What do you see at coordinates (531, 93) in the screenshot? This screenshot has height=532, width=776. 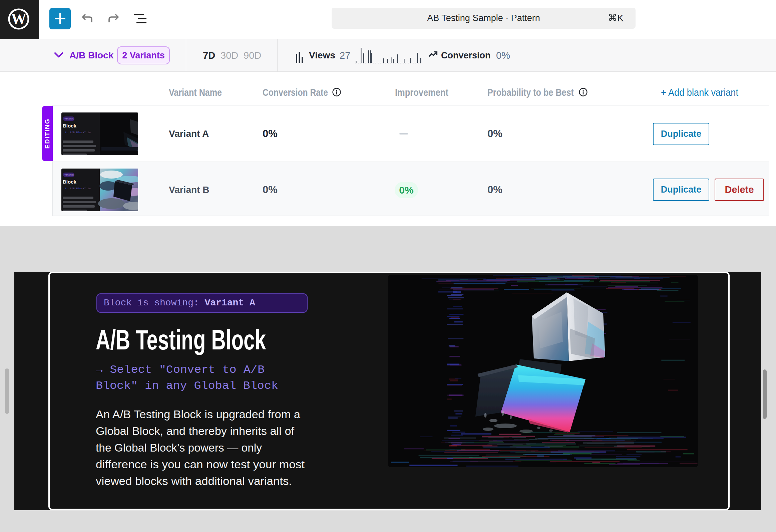 I see `svg-text: Probability to be Best` at bounding box center [531, 93].